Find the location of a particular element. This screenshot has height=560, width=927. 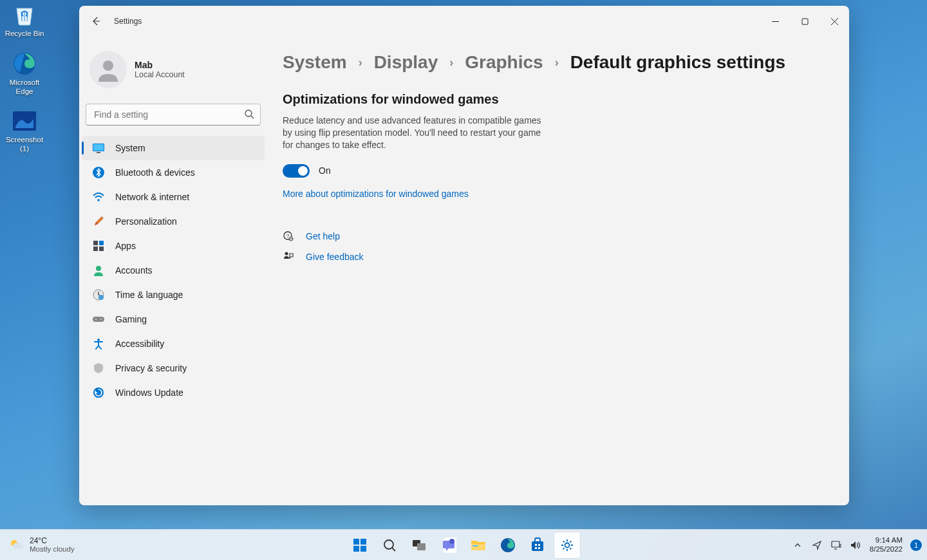

account-sub: Local Account is located at coordinates (160, 75).